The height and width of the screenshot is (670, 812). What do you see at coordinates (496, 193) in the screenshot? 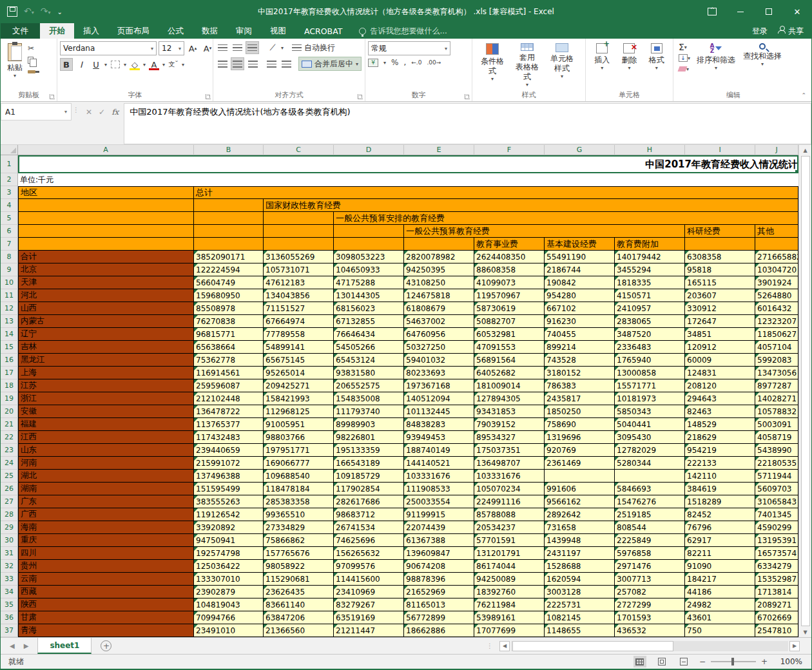
I see `header-cell-B3: 总计` at bounding box center [496, 193].